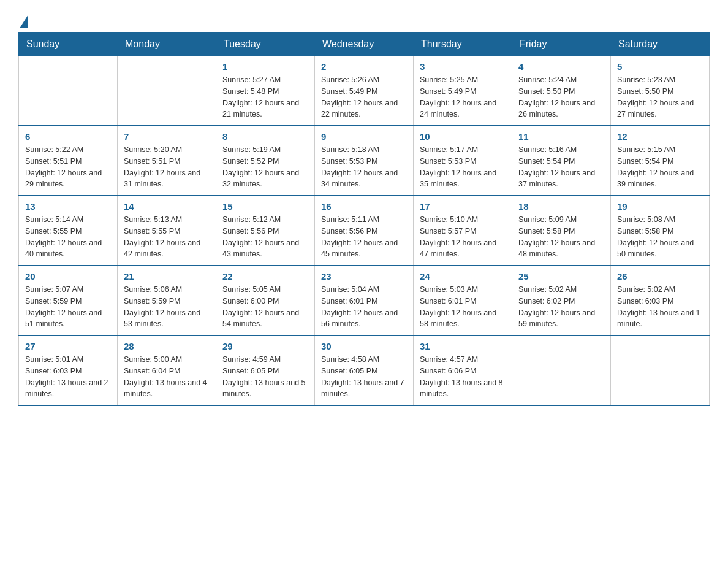  What do you see at coordinates (661, 301) in the screenshot?
I see `table-row: 26Sunrise: 5:02 AMSunset: 6:03 PMDayligh…` at bounding box center [661, 301].